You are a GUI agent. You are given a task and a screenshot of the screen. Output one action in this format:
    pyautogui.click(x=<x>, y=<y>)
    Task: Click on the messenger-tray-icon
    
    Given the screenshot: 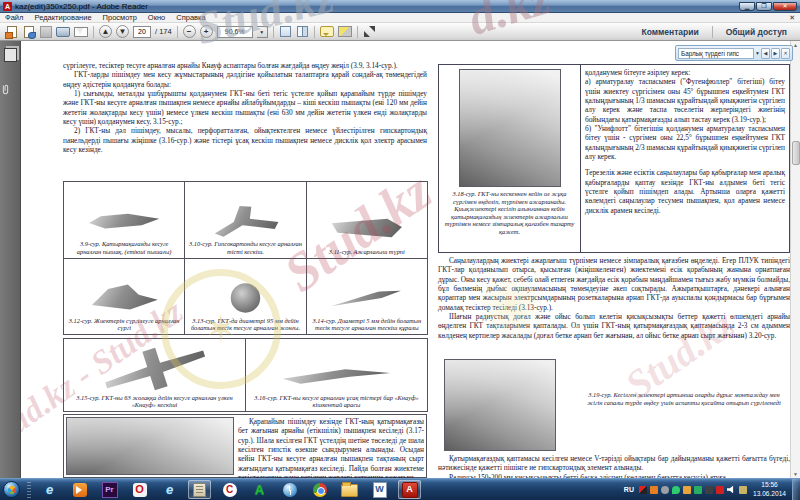 What is the action you would take?
    pyautogui.click(x=676, y=490)
    